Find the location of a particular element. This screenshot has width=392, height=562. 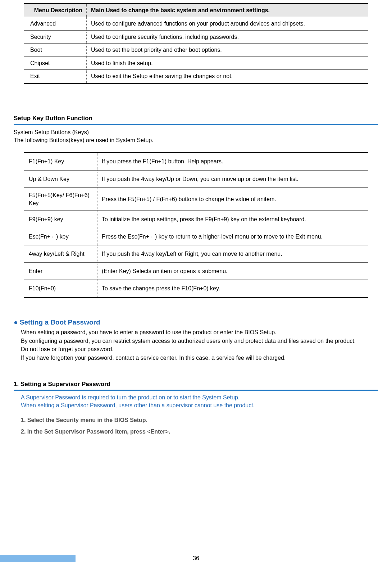

key-desc: To save the changes press the F10(Fn+0) … is located at coordinates (233, 289).